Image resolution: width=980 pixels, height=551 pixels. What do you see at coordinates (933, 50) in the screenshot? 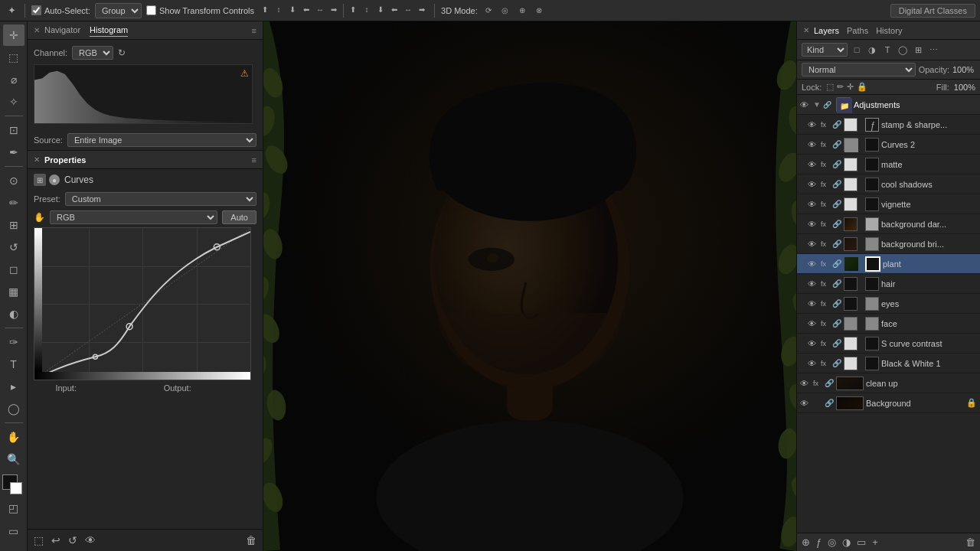
I see `filter-more-icon: ⋯` at bounding box center [933, 50].